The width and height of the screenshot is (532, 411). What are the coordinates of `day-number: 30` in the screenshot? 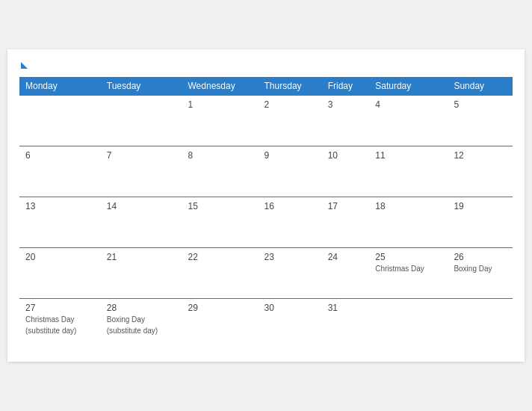 It's located at (290, 308).